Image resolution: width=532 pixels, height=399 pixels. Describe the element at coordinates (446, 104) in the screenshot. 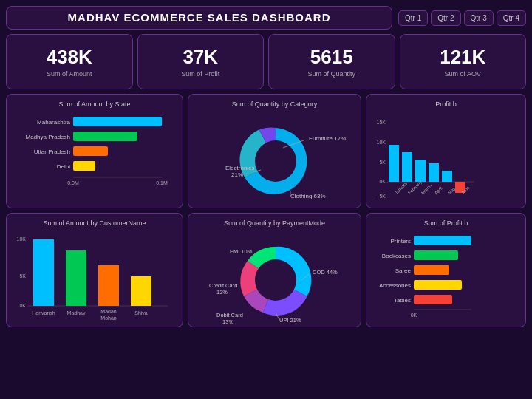

I see `profit-monthly-title: Profit b` at that location.